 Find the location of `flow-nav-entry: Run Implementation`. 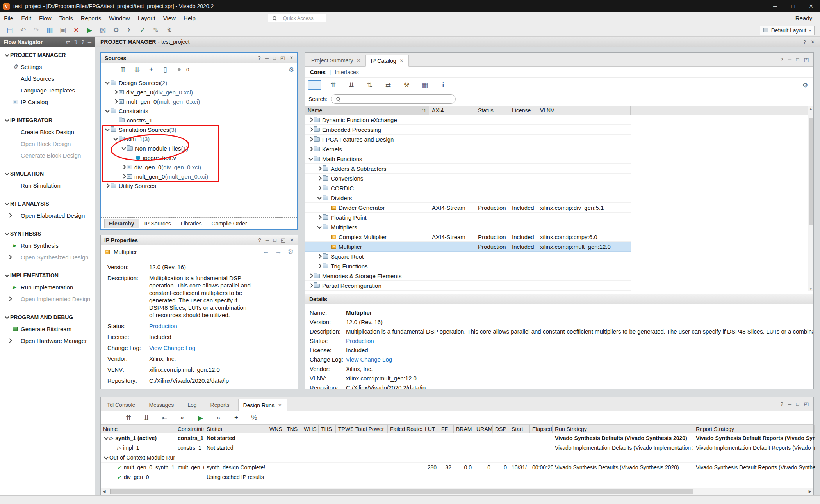

flow-nav-entry: Run Implementation is located at coordinates (48, 287).